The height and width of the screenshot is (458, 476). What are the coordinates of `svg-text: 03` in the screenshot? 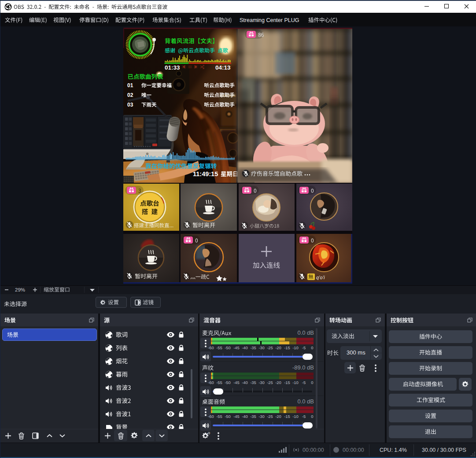 It's located at (130, 105).